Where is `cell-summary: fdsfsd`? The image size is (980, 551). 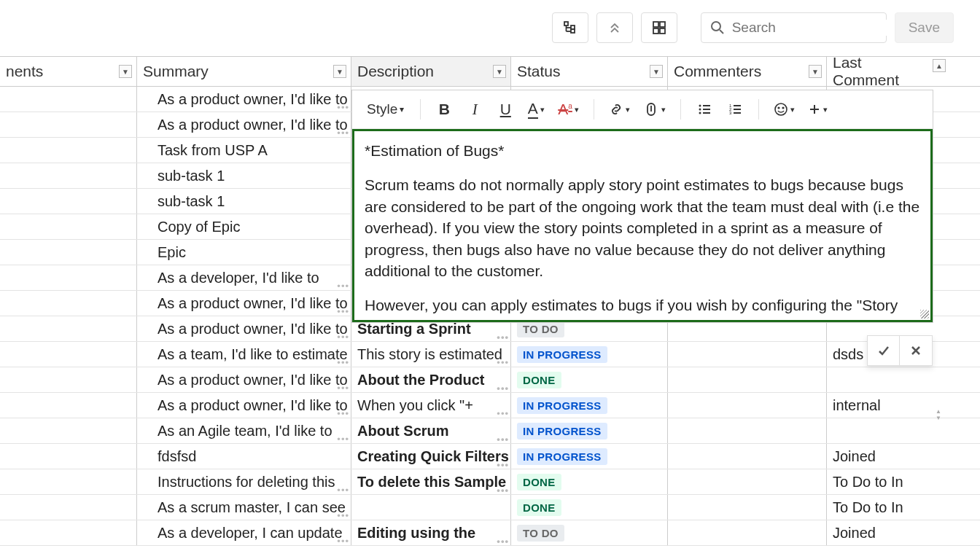
cell-summary: fdsfsd is located at coordinates (244, 456).